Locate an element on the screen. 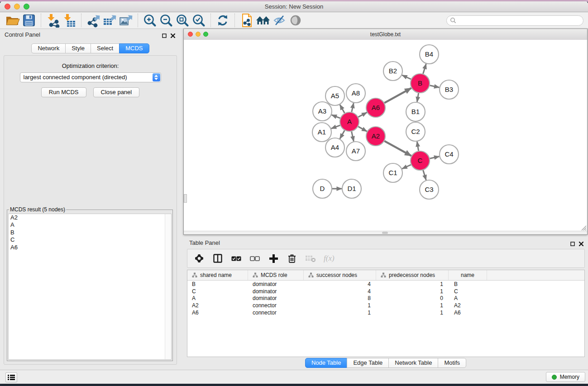 Image resolution: width=588 pixels, height=386 pixels. close-window-button is located at coordinates (7, 6).